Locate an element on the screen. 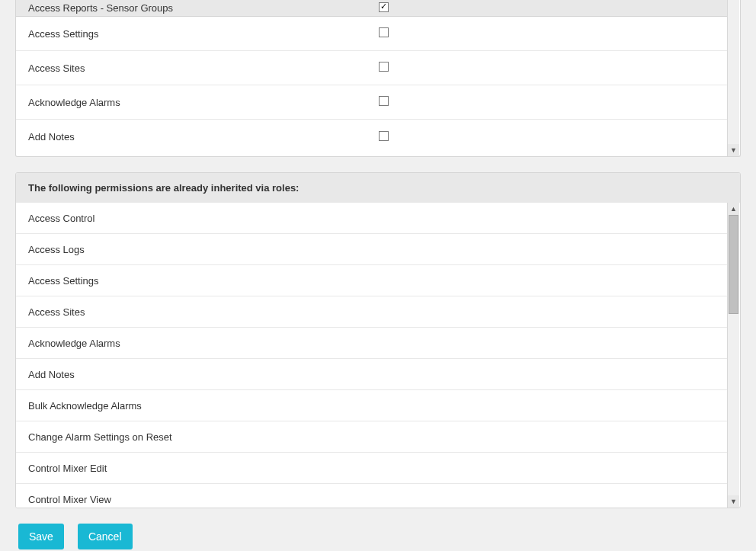  inherited-permission-label: Access Sites is located at coordinates (56, 312).